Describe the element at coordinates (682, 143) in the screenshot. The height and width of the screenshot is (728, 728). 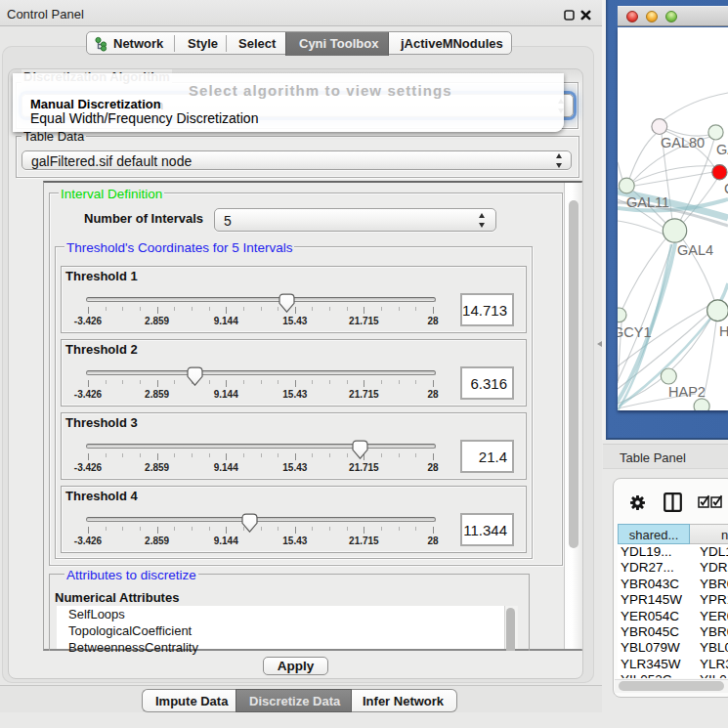
I see `svg-text: GAL80` at that location.